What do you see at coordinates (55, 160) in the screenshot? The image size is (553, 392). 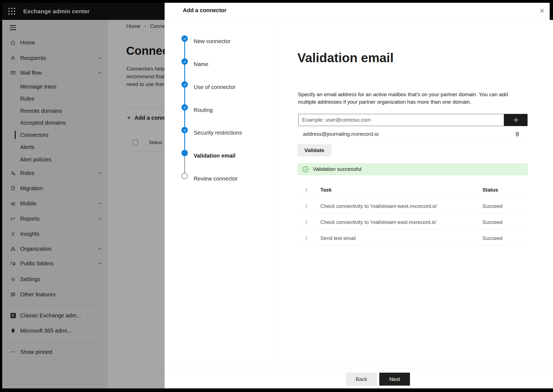 I see `sidebar-item-alert-policies: Alert policies` at bounding box center [55, 160].